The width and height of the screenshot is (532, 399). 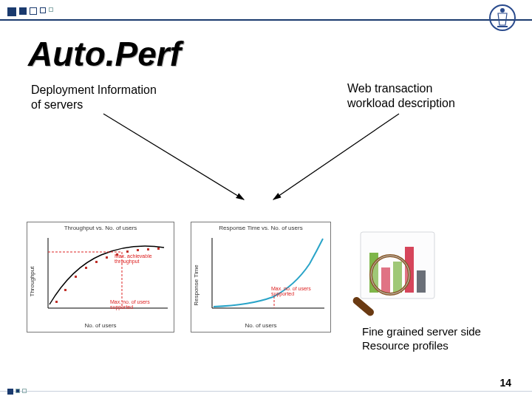 What do you see at coordinates (401, 103) in the screenshot?
I see `text-line: workload description` at bounding box center [401, 103].